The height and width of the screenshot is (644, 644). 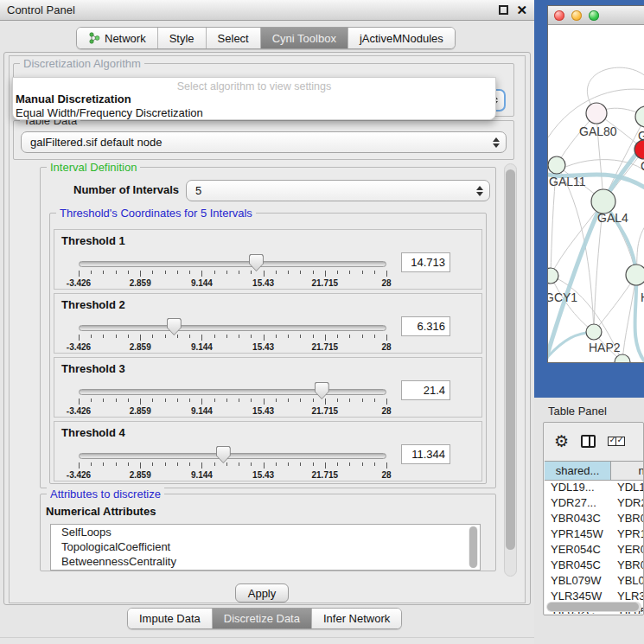 What do you see at coordinates (596, 194) in the screenshot?
I see `network-canvas: GAL80GCGAL11GAL4GCY1HHAP2` at bounding box center [596, 194].